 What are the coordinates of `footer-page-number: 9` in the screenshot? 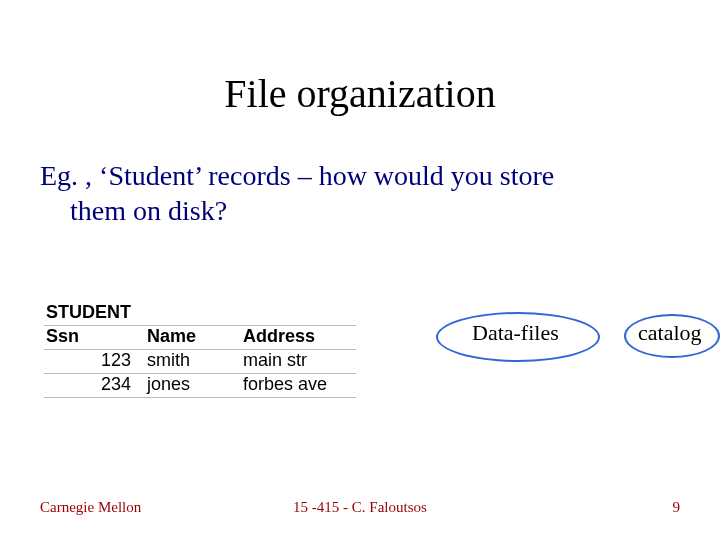 It's located at (677, 508).